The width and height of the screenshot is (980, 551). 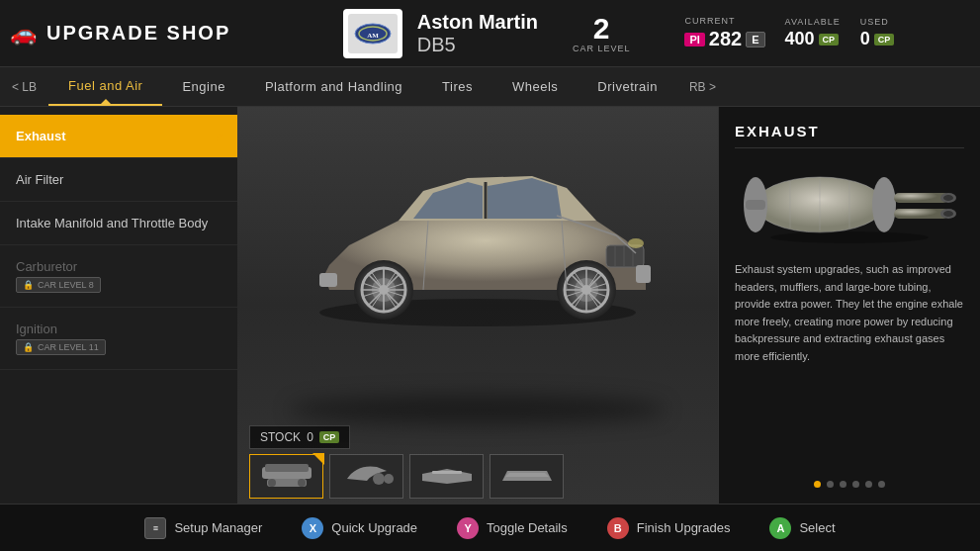 I want to click on tab-tires: Tires, so click(x=457, y=87).